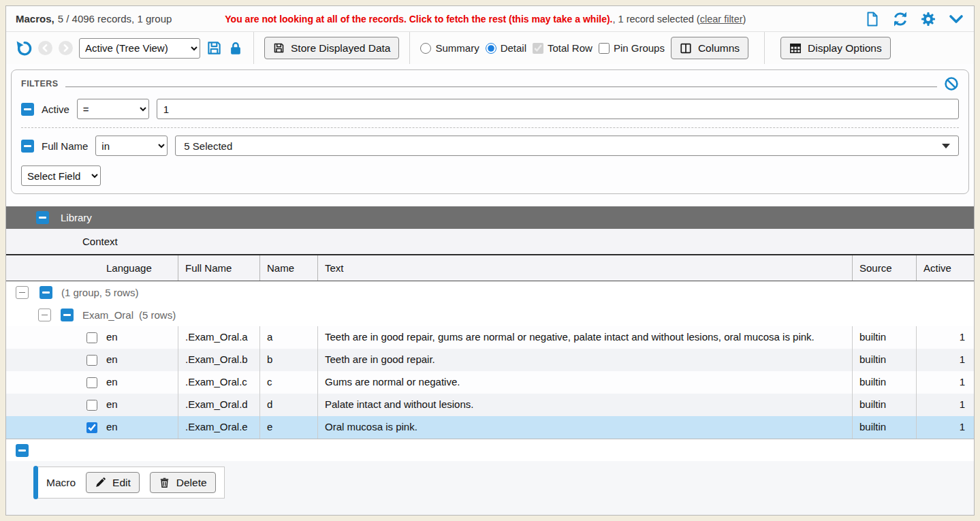 This screenshot has width=980, height=521. Describe the element at coordinates (584, 360) in the screenshot. I see `cell-text: Teeth are in good repair.` at that location.